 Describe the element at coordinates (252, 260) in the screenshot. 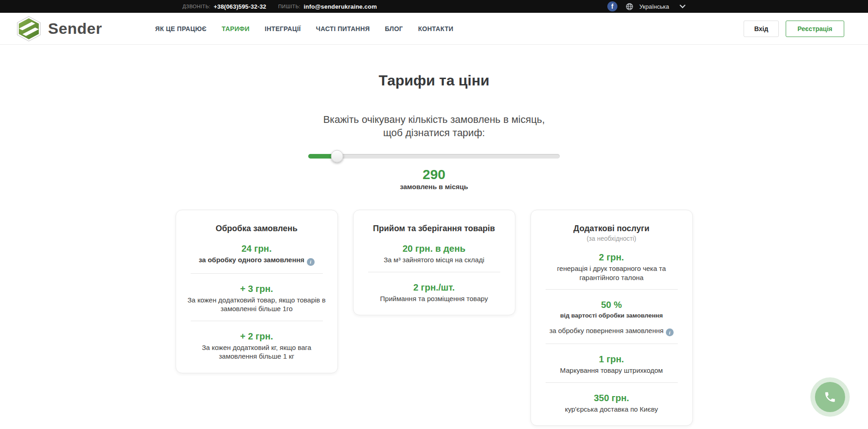

I see `price-desc: за обробку одного замовлення` at that location.